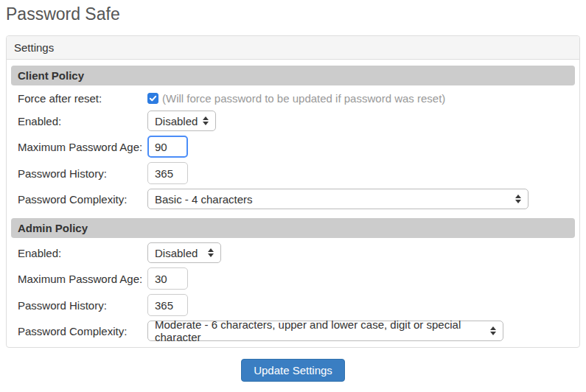  What do you see at coordinates (184, 253) in the screenshot?
I see `admin-enabled-select: Disabled` at bounding box center [184, 253].